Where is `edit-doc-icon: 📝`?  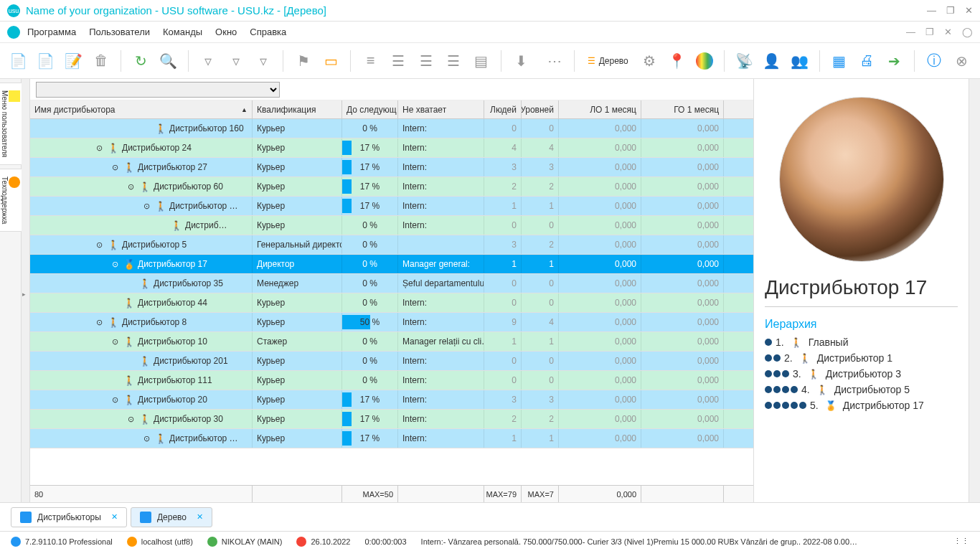 edit-doc-icon: 📝 is located at coordinates (73, 61).